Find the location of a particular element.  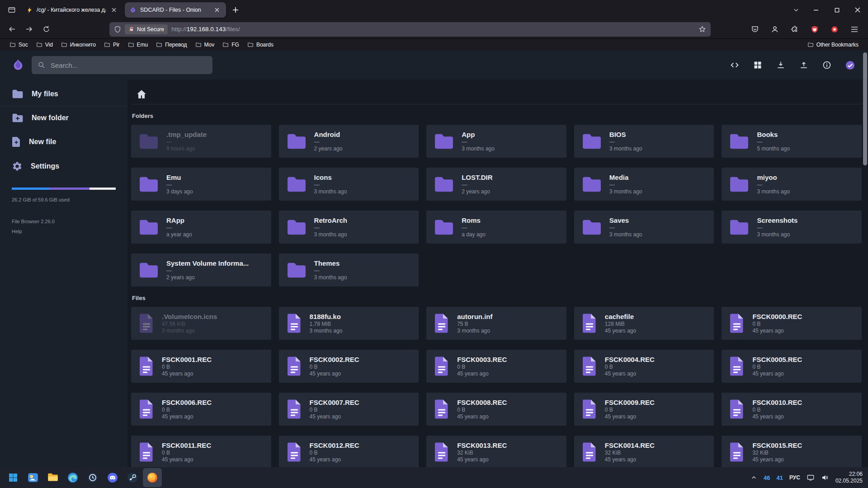

folder-card: Books — 5 months ago is located at coordinates (792, 141).